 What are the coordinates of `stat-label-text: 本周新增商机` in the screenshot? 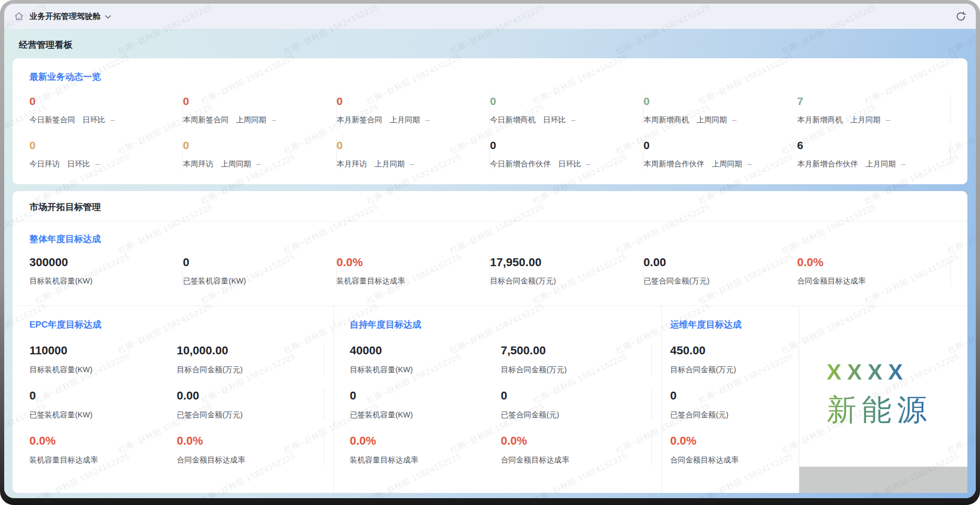 It's located at (666, 120).